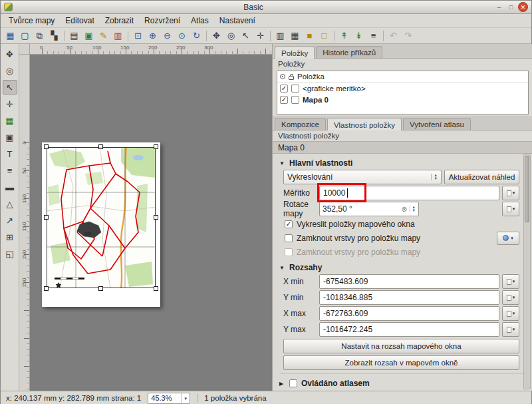  I want to click on duplicate-layout-icon: ⧉, so click(40, 36).